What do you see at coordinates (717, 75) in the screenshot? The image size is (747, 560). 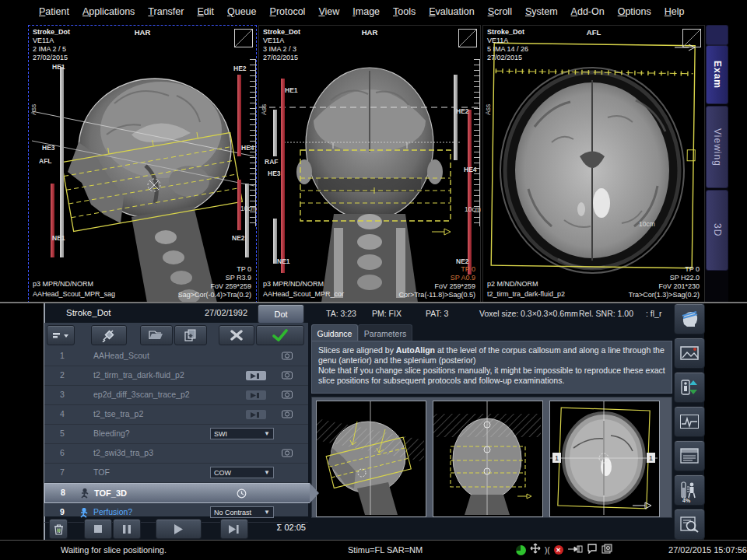 I see `tab-exam: Exam` at bounding box center [717, 75].